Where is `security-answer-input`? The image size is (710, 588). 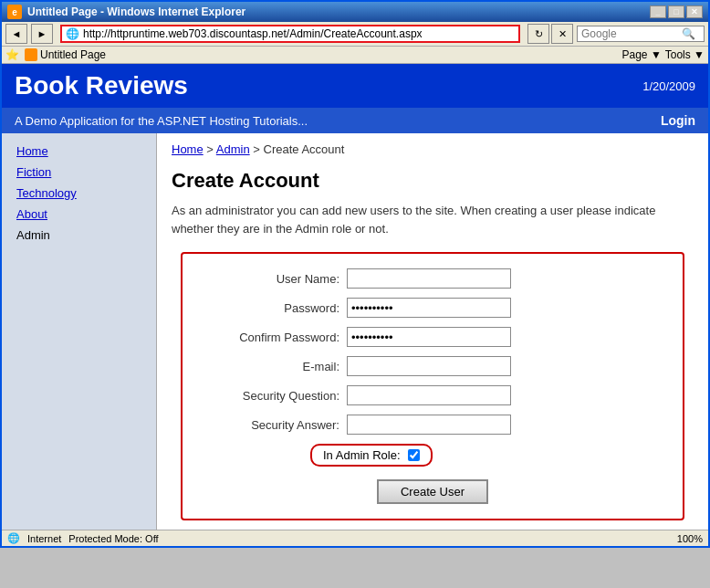
security-answer-input is located at coordinates (429, 425).